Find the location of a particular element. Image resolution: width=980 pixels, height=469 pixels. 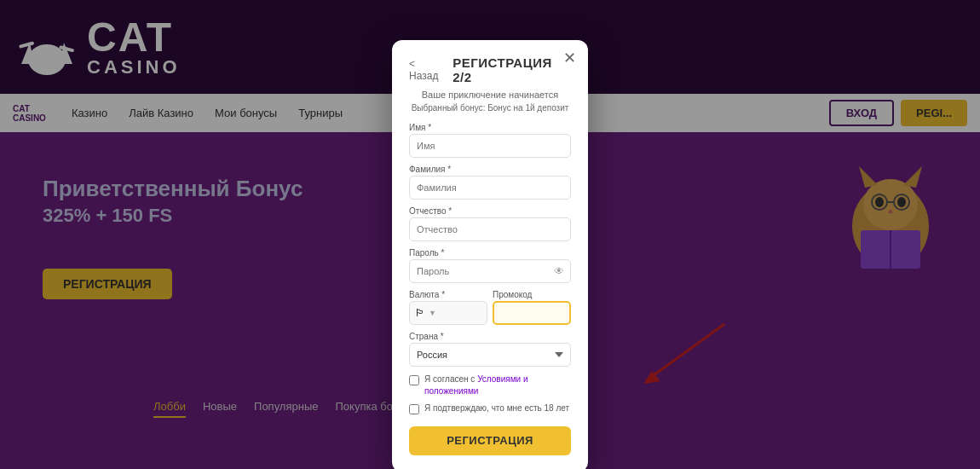

patronymic-label: Отчество * is located at coordinates (490, 211).